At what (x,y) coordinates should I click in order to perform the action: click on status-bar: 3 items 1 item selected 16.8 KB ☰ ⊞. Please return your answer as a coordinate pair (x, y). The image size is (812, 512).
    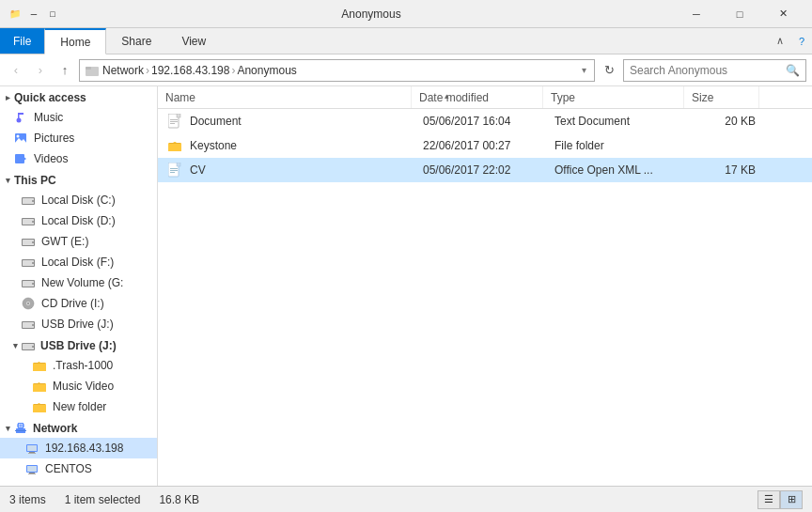
    Looking at the image, I should click on (406, 499).